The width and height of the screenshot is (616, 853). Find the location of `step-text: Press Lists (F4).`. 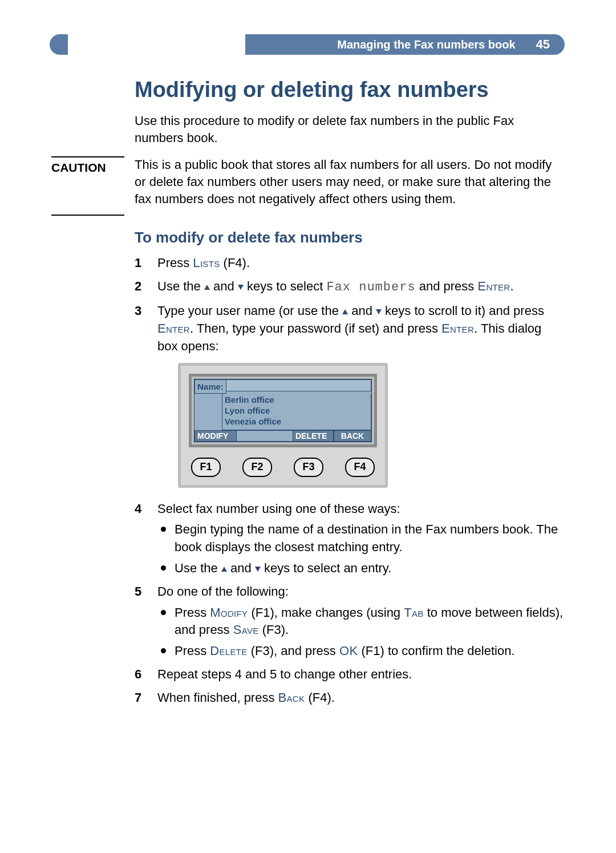

step-text: Press Lists (F4). is located at coordinates (204, 262).